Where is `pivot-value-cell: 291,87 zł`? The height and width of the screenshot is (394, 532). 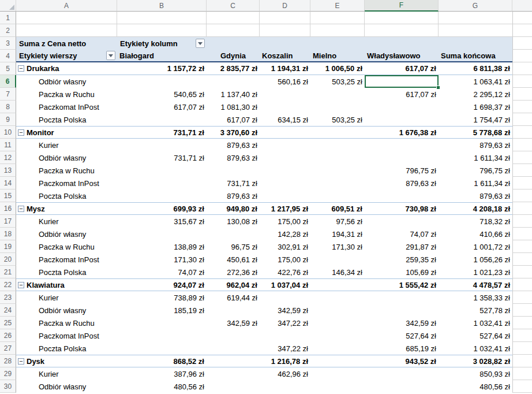
pivot-value-cell: 291,87 zł is located at coordinates (402, 247).